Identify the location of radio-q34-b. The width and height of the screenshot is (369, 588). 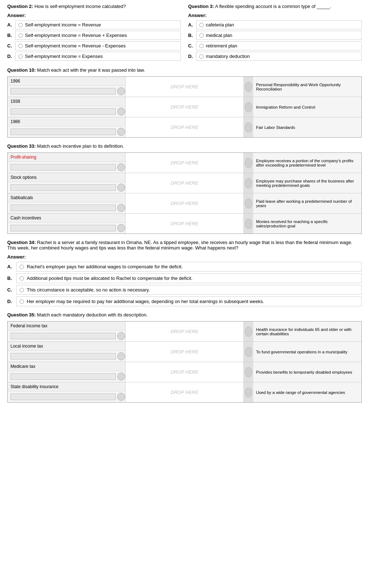
(22, 278).